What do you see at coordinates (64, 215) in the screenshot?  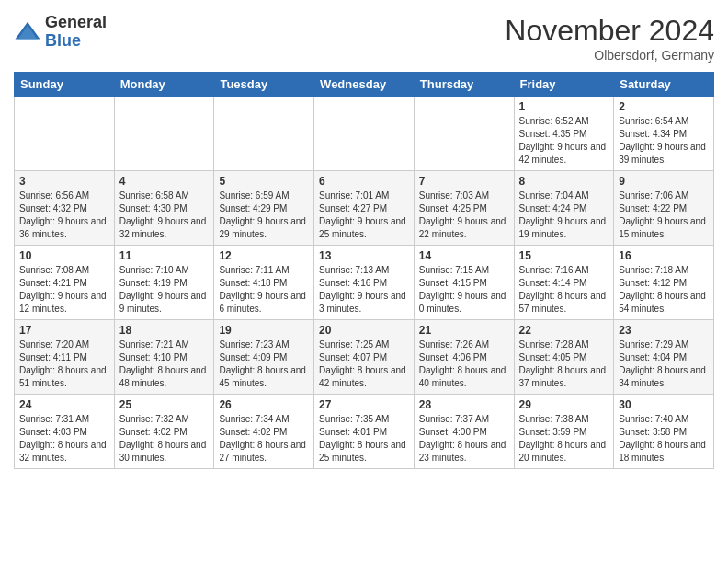 I see `day-info: Sunrise: 6:56 AM Sunset: 4:32 PM Dayligh…` at bounding box center [64, 215].